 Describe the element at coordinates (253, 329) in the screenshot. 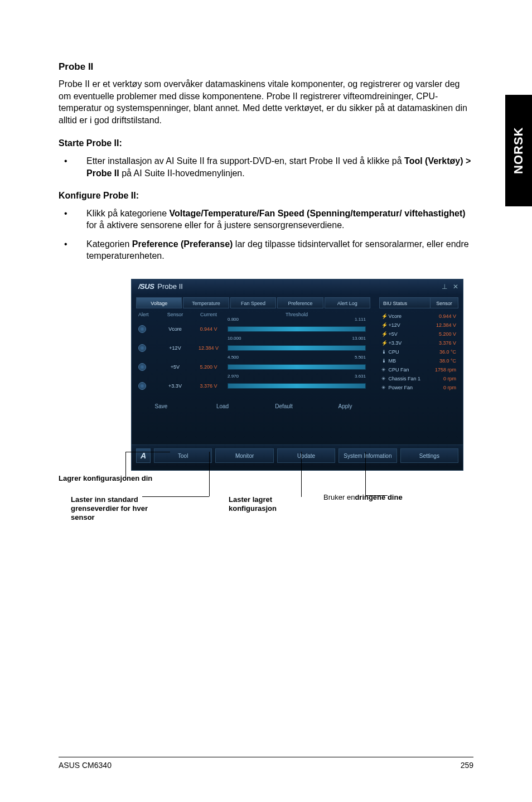

I see `sensor-row: Vcore0.944 V0.8001.111` at that location.